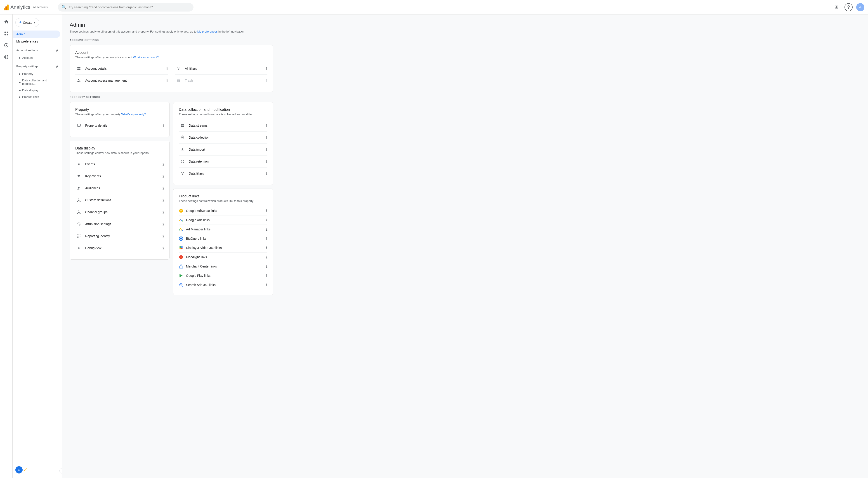  Describe the element at coordinates (163, 176) in the screenshot. I see `key-events-help-icon: ℹ` at that location.